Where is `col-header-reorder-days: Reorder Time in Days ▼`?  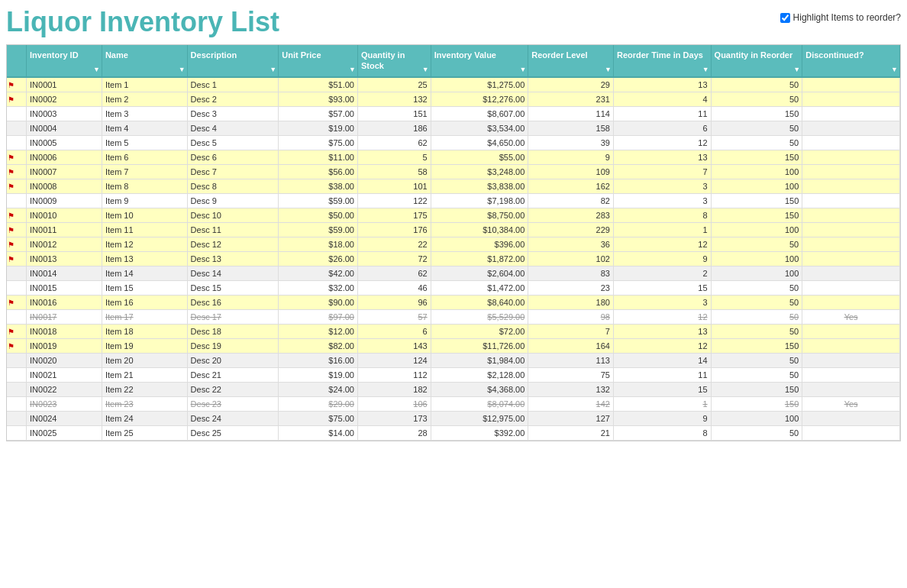
col-header-reorder-days: Reorder Time in Days ▼ is located at coordinates (662, 61).